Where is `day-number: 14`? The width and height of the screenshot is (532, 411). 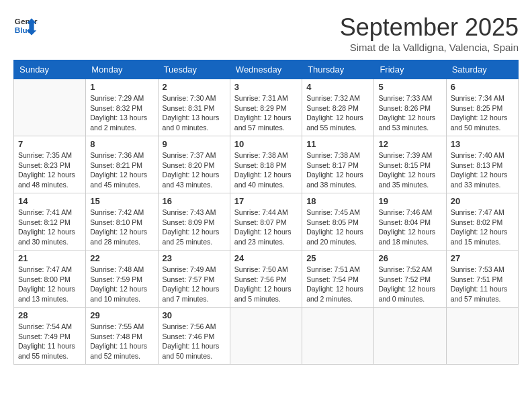 day-number: 14 is located at coordinates (50, 201).